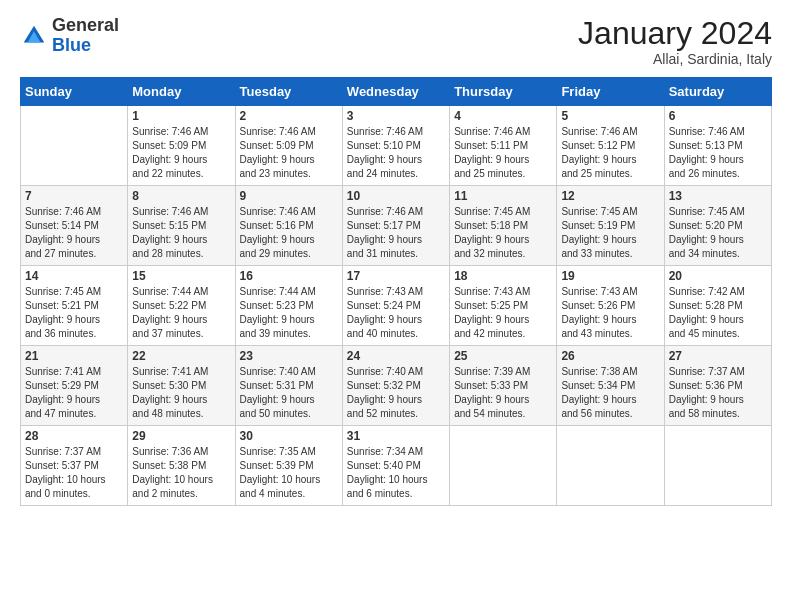 The image size is (792, 612). I want to click on header-cell-monday: Monday, so click(182, 92).